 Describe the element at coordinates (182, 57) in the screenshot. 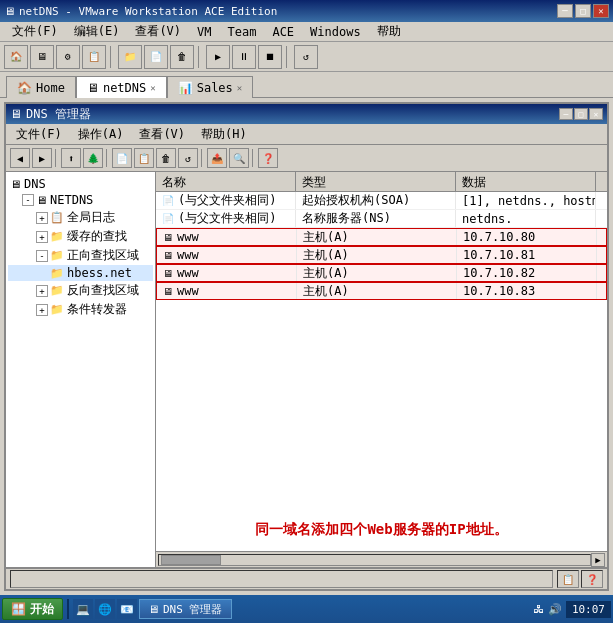

I see `toolbar-btn-7: 🗑` at that location.